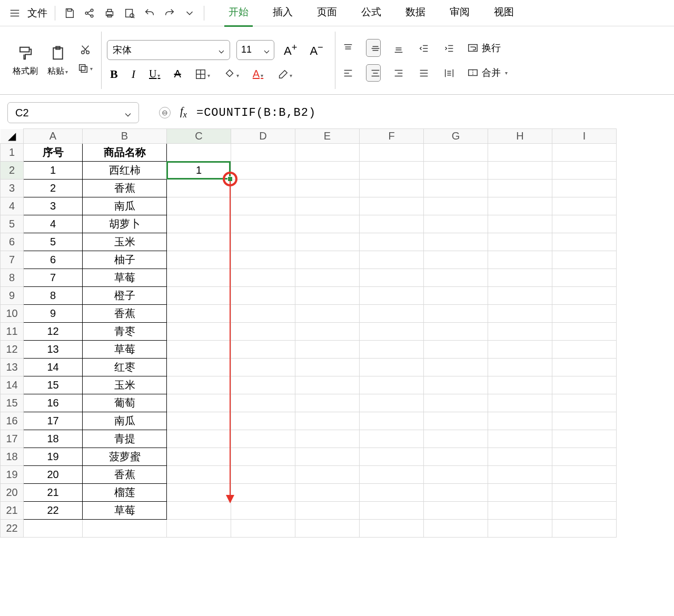 The width and height of the screenshot is (674, 616). What do you see at coordinates (584, 385) in the screenshot?
I see `cell-I14` at bounding box center [584, 385].